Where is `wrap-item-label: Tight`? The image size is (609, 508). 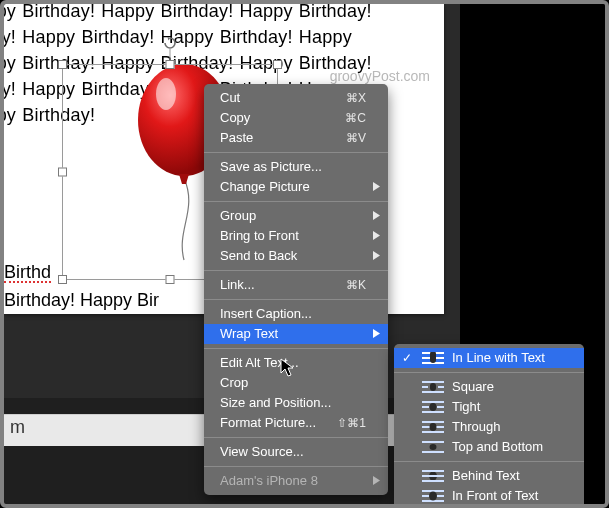 wrap-item-label: Tight is located at coordinates (466, 407).